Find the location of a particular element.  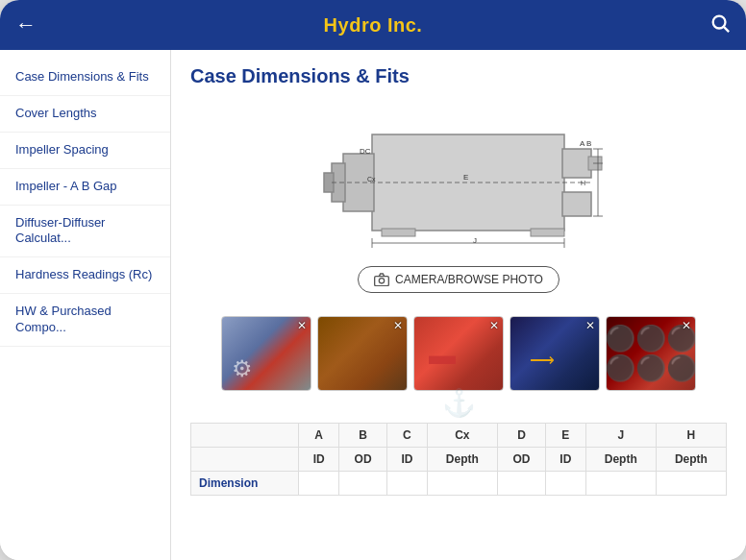

sidebar-item-case-dimensions: Case Dimensions & Fits is located at coordinates (85, 78).